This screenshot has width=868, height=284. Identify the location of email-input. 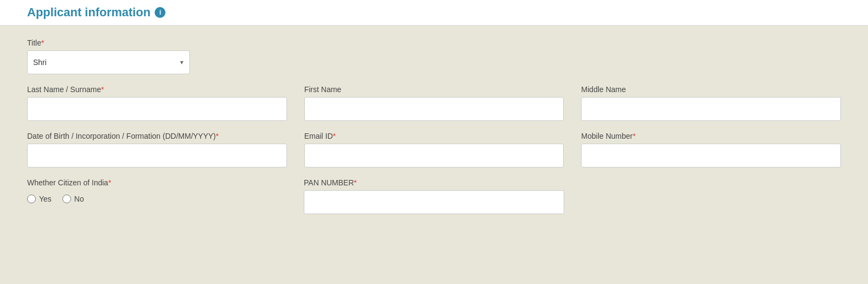
(434, 156).